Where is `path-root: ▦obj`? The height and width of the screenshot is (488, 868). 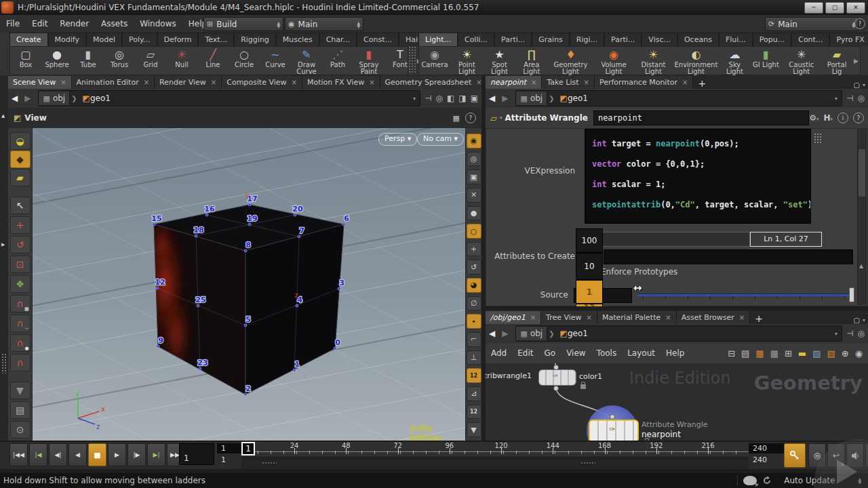
path-root: ▦obj is located at coordinates (532, 333).